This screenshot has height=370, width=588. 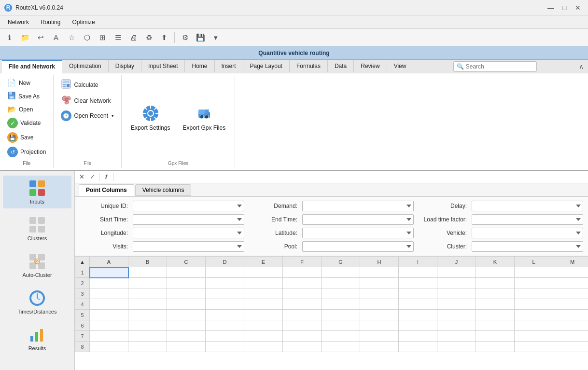 I want to click on col-A: A, so click(x=109, y=262).